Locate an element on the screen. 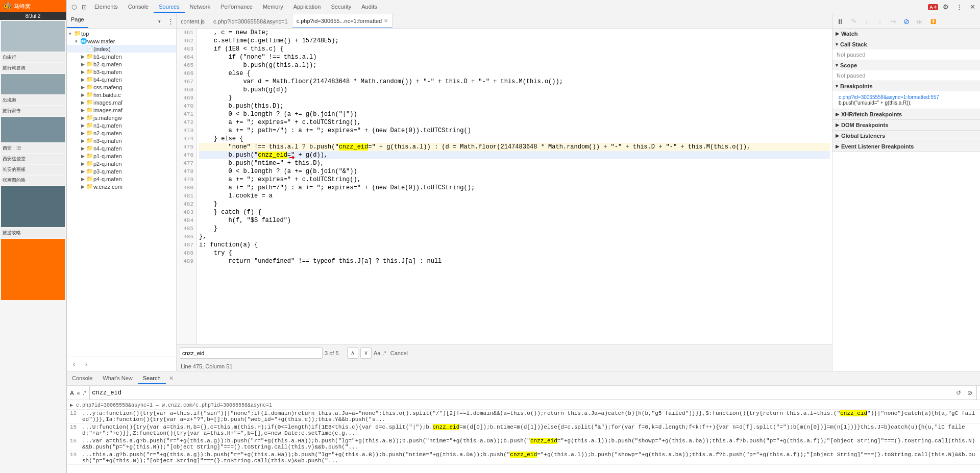 The height and width of the screenshot is (473, 980). dom-section: ▶ DOM Breakpoints is located at coordinates (906, 126).